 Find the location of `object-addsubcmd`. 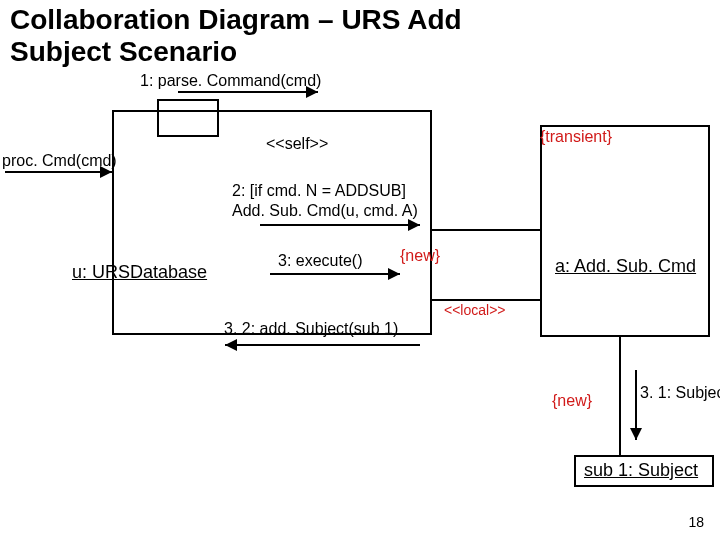

object-addsubcmd is located at coordinates (625, 231).